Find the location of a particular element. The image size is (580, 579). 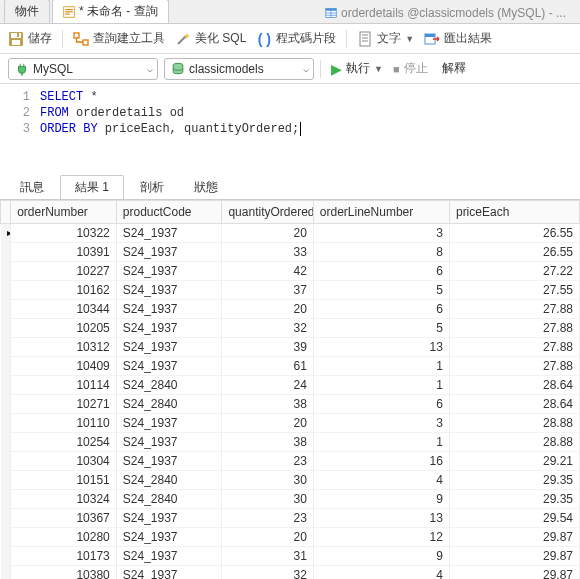

explain-button: 解釋 is located at coordinates (452, 68).